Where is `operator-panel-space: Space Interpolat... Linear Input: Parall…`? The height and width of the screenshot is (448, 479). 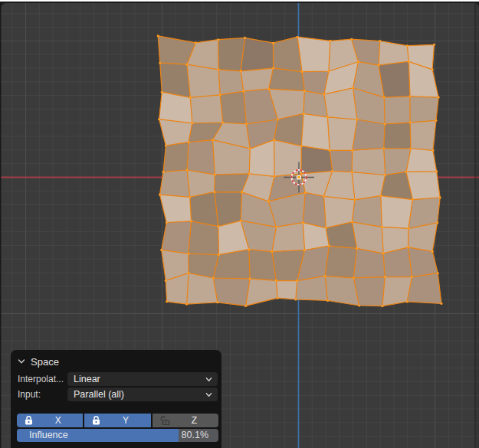
operator-panel-space: Space Interpolat... Linear Input: Parall… is located at coordinates (116, 399).